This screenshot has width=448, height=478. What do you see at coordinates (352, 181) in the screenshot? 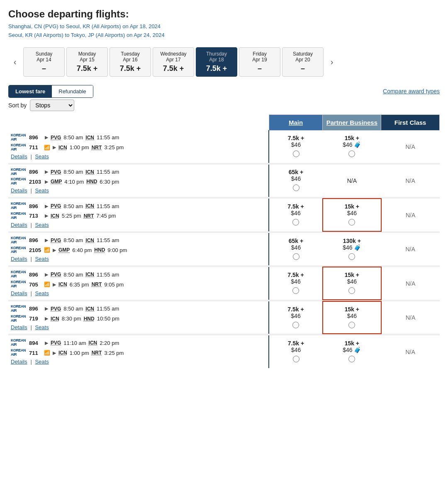
I see `partner-price-cell: N/A` at bounding box center [352, 181].